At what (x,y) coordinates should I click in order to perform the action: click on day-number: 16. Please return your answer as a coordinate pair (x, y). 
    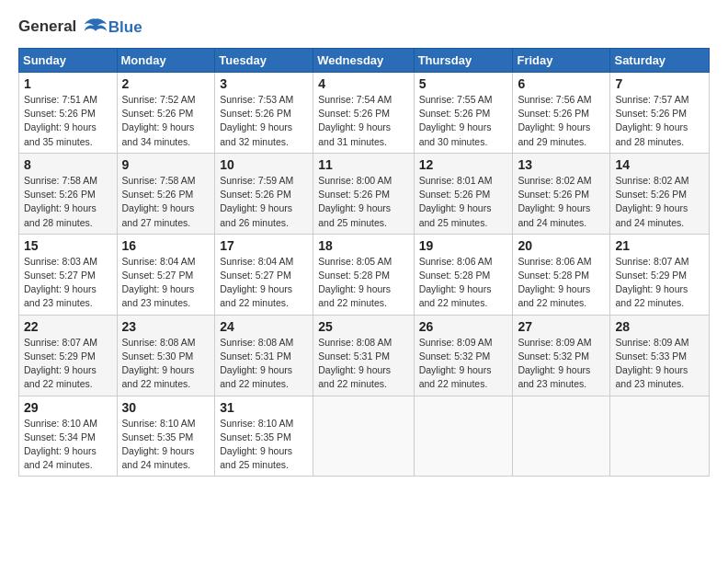
    Looking at the image, I should click on (166, 246).